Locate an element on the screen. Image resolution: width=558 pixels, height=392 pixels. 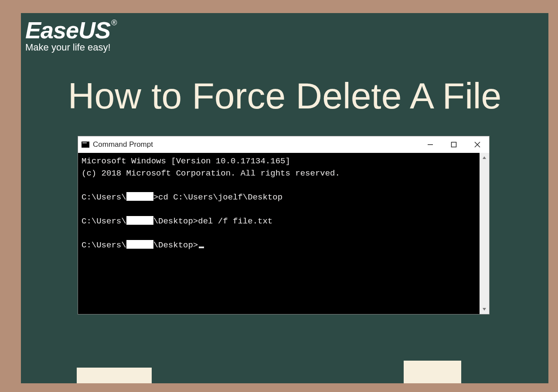
page-title: How to Force Delete A File is located at coordinates (285, 96).